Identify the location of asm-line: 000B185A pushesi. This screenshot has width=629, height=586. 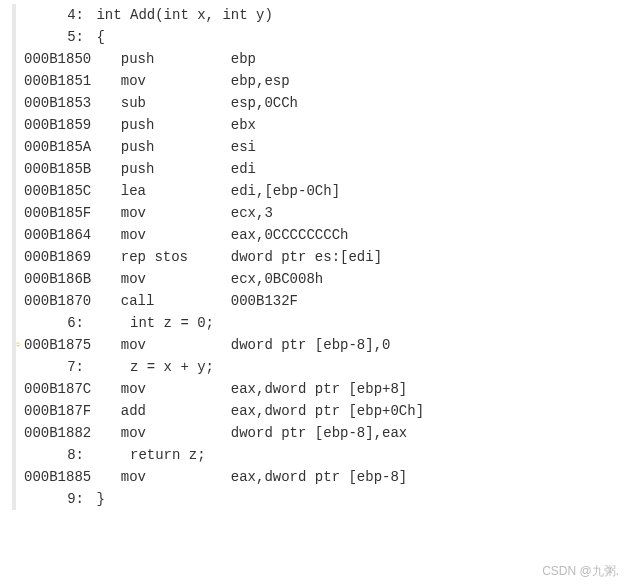
(320, 147).